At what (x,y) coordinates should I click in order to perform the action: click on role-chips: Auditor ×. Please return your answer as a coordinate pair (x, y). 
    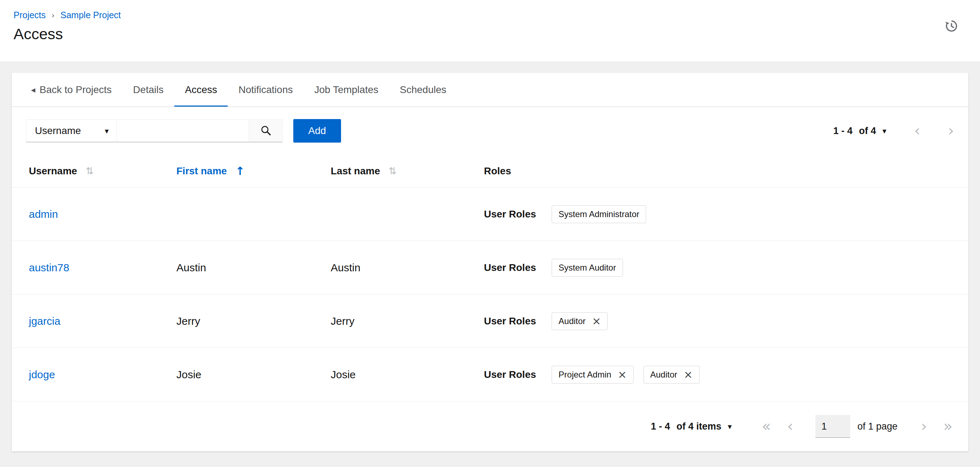
    Looking at the image, I should click on (580, 321).